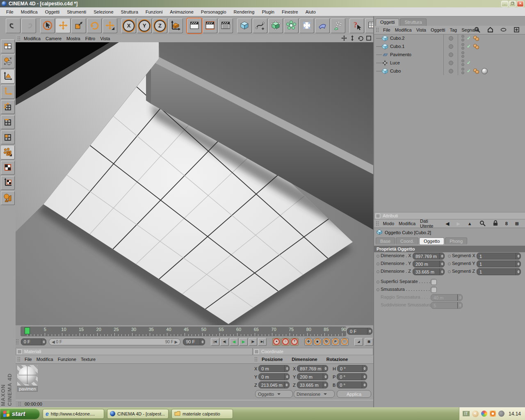 Image resolution: width=525 pixels, height=420 pixels. I want to click on object-row-pavimento: Pavimento, so click(450, 55).